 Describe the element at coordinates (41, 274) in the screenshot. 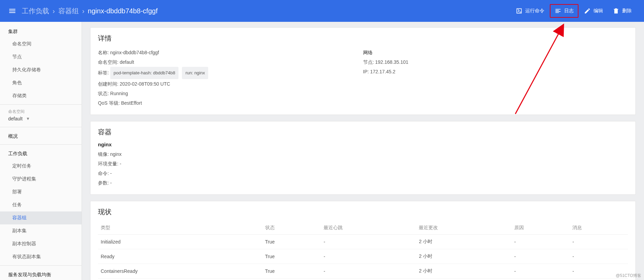

I see `sidebar-group-discovery: 服务发现与负载均衡` at that location.